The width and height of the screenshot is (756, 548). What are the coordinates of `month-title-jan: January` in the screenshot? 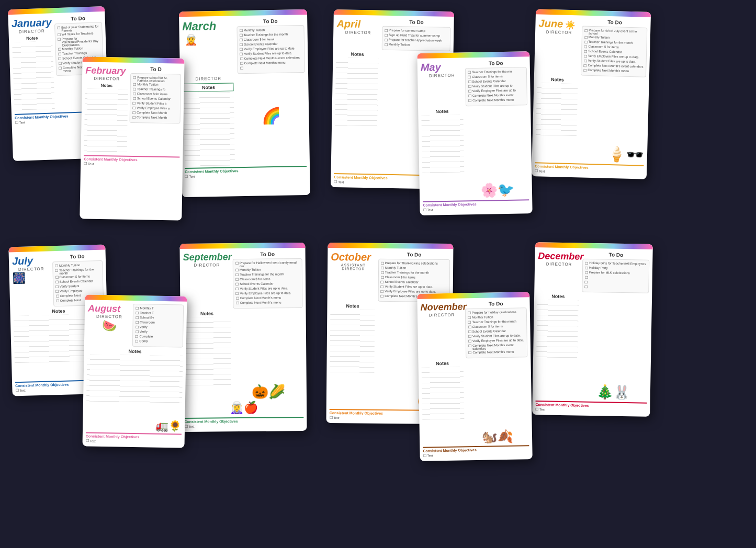 It's located at (31, 23).